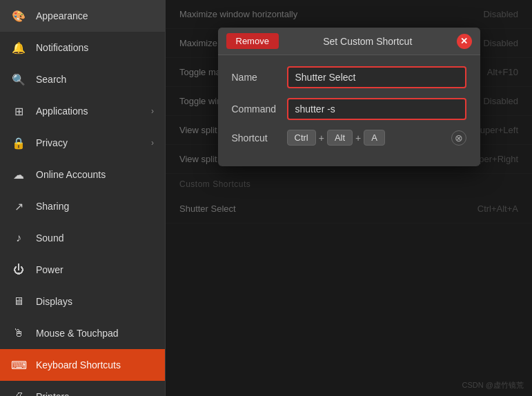 This screenshot has height=396, width=532. Describe the element at coordinates (19, 393) in the screenshot. I see `printers-icon: 🖨` at that location.